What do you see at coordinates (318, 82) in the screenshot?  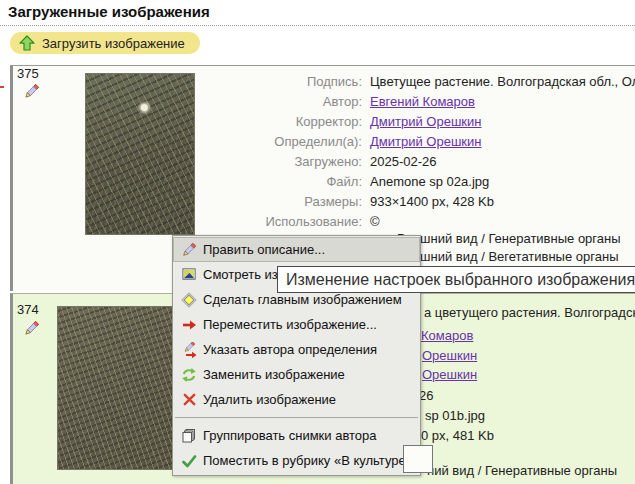 I see `field-row-caption: Подпись:Цветущее растение. Волгоградская…` at bounding box center [318, 82].